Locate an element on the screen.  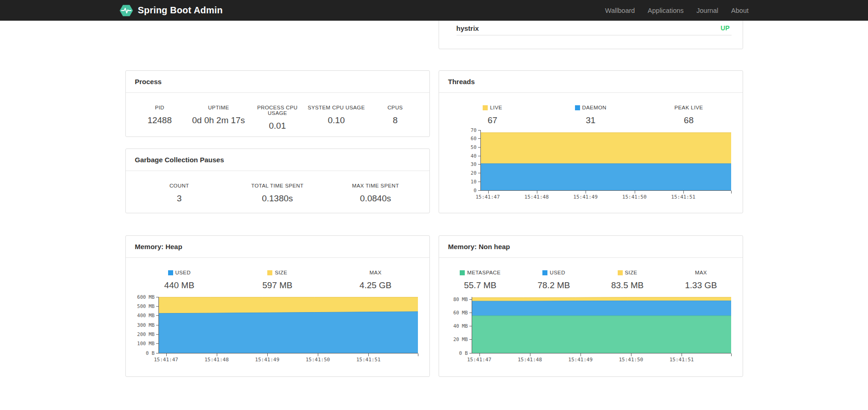
memory-nonheap-chart: 0 B20 MB40 MB60 MB80 MB 15:41:4715:41:48… is located at coordinates (591, 330).